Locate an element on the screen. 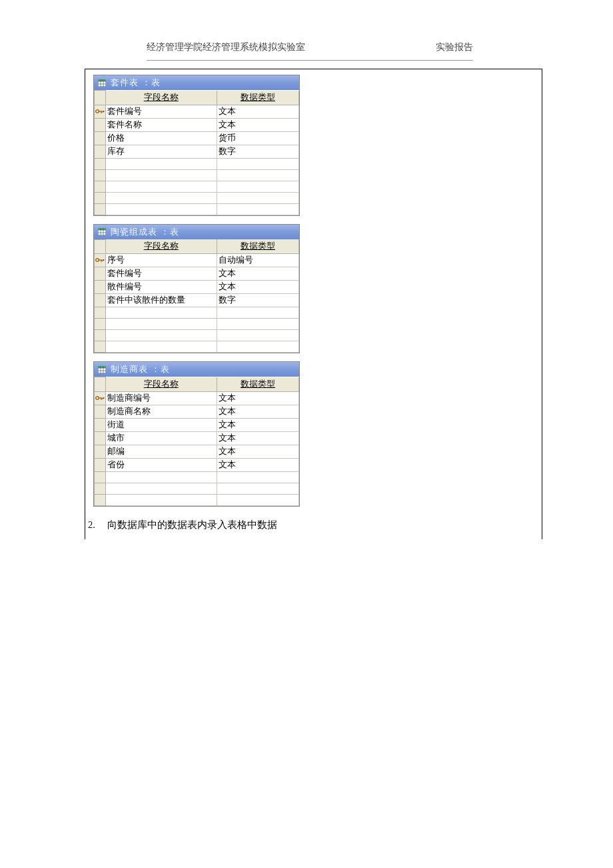 This screenshot has height=868, width=613. table-row: 散件编号文本 is located at coordinates (197, 287).